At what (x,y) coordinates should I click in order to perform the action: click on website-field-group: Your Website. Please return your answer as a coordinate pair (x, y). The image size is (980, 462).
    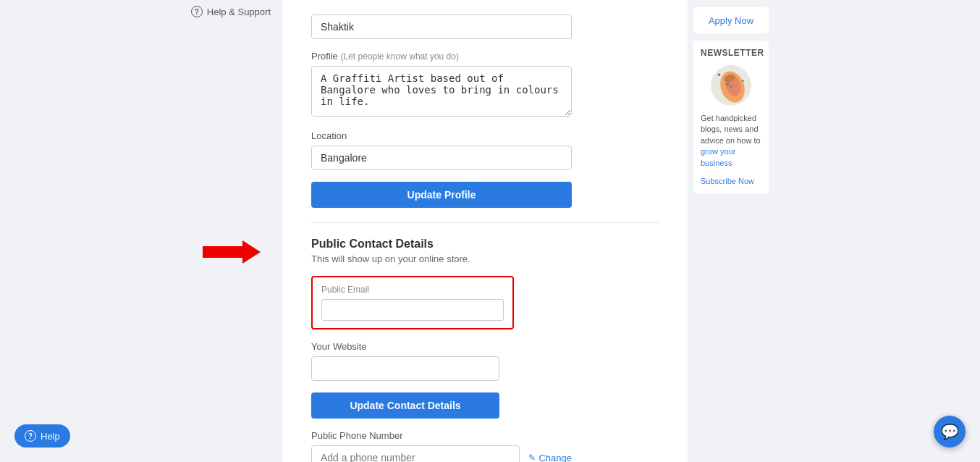
    Looking at the image, I should click on (485, 361).